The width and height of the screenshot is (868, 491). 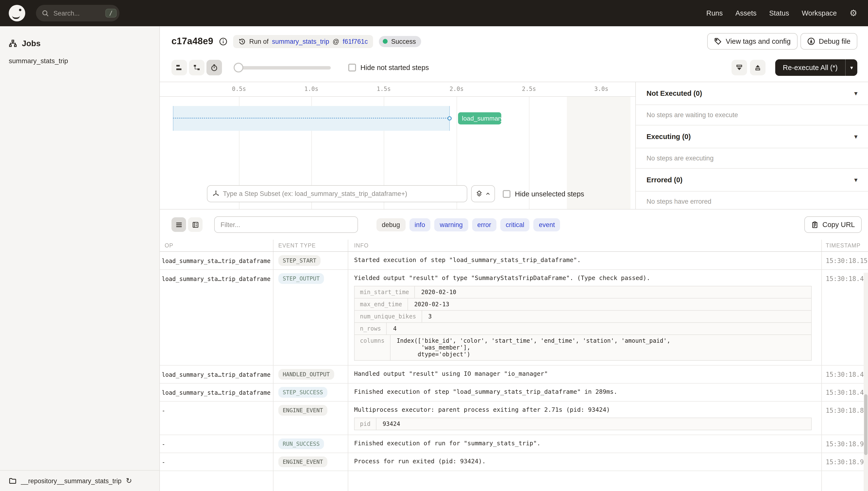 I want to click on metadata-key: columns, so click(x=372, y=347).